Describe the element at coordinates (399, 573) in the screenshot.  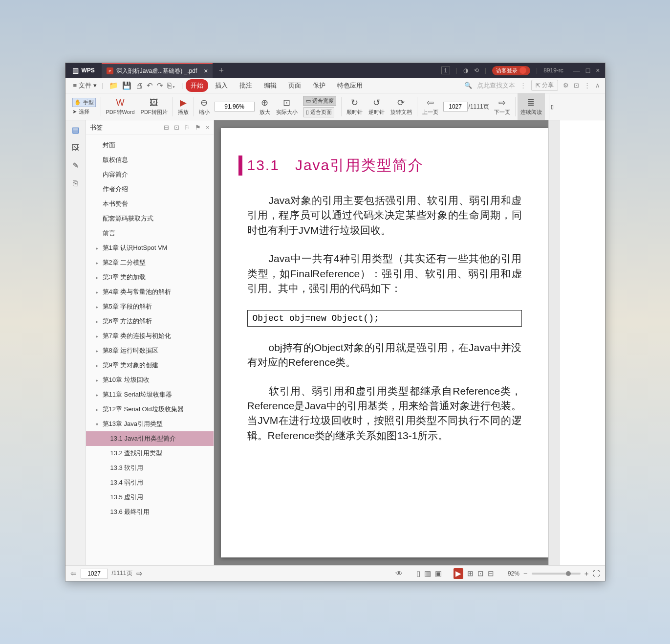
I see `eye-icon: 👁` at that location.